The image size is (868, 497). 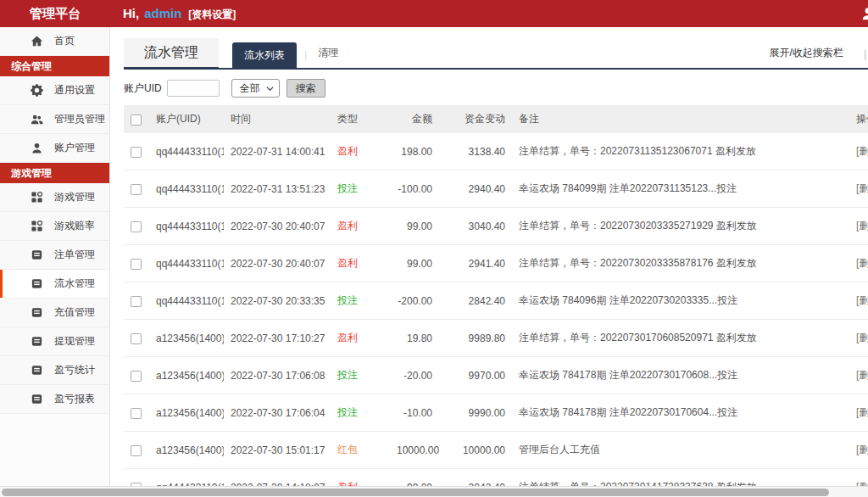 I want to click on remark-cell: 幸运农场 784096期 注单20220730203335...投注, so click(x=681, y=301).